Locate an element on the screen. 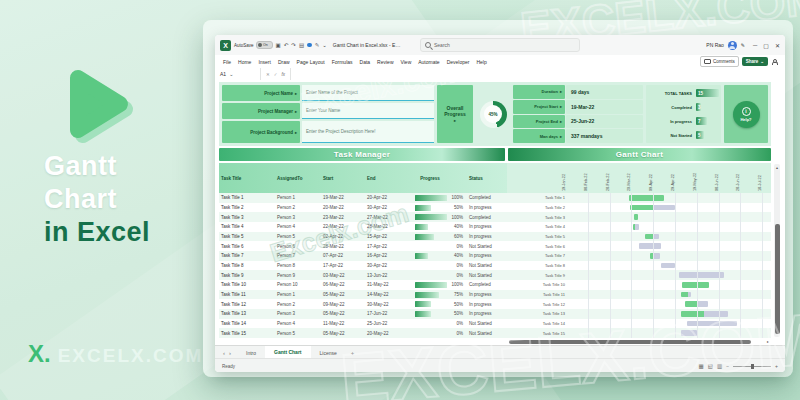 This screenshot has height=400, width=800. pen-icon: ✎ is located at coordinates (318, 45).